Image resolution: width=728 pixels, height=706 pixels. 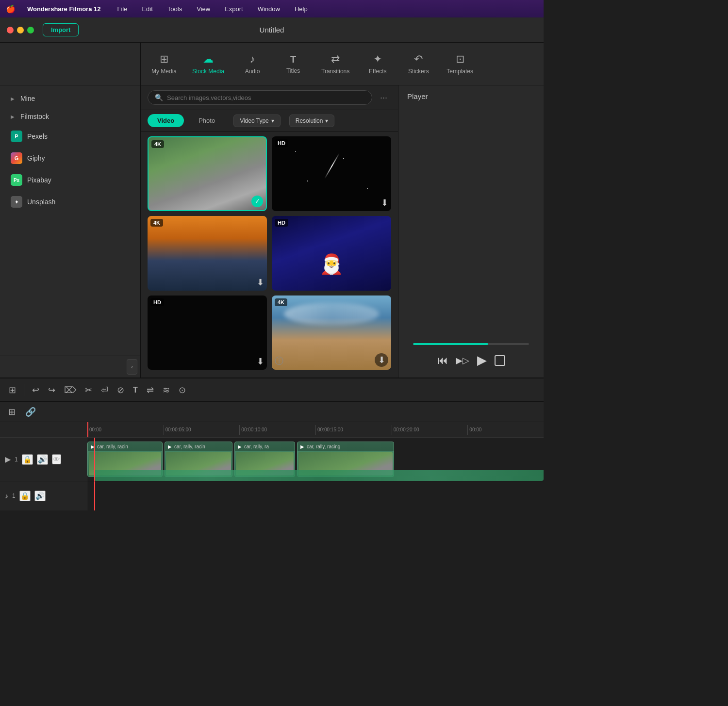 What do you see at coordinates (460, 64) in the screenshot?
I see `tab-templates: ⊡ Templates` at bounding box center [460, 64].